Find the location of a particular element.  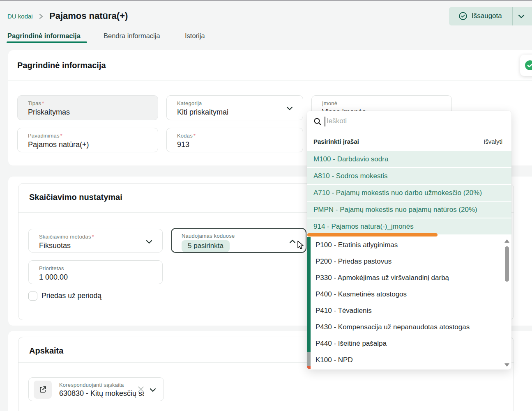

breadcrumb-chevron-icon is located at coordinates (41, 16).